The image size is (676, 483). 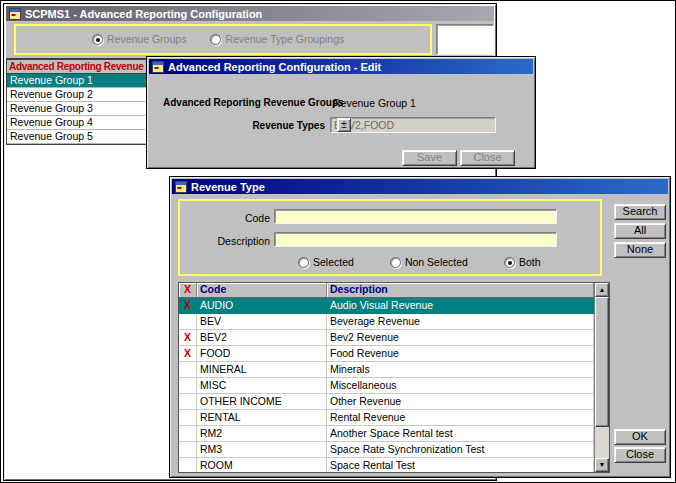 I want to click on revenue-group-row: Revenue Group 2, so click(x=77, y=95).